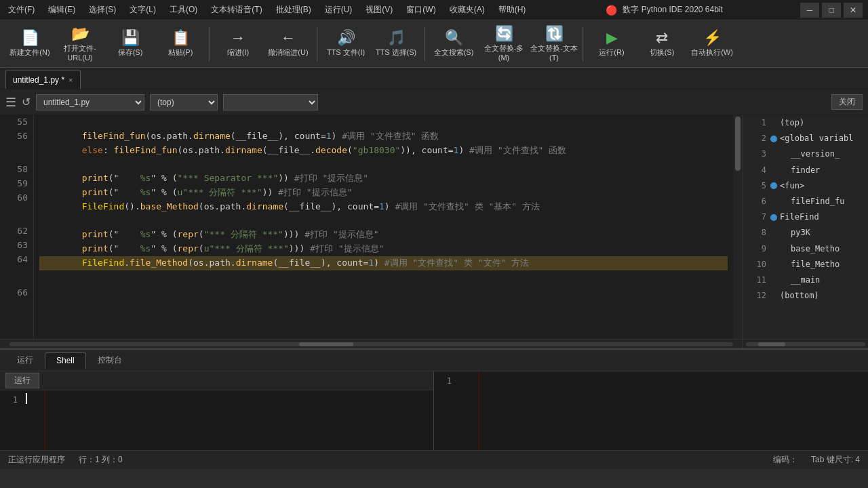 The width and height of the screenshot is (868, 488). What do you see at coordinates (288, 44) in the screenshot?
I see `unindent-button: ← 撤消缩进(U)` at bounding box center [288, 44].